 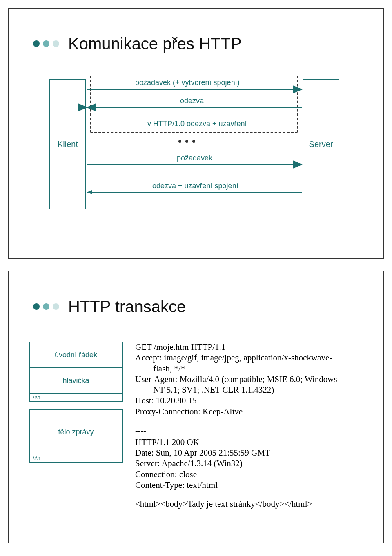 What do you see at coordinates (76, 432) in the screenshot?
I see `struct-body: tělo zprávy` at bounding box center [76, 432].